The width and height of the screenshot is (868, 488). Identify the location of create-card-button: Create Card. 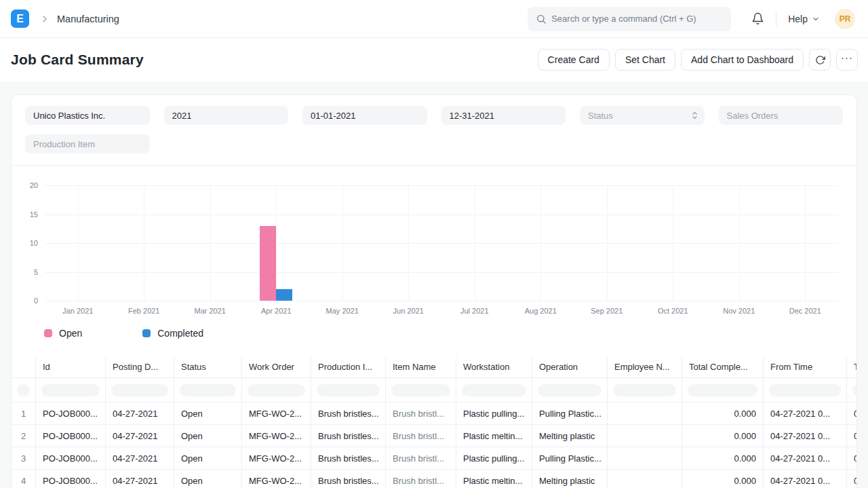
(574, 60).